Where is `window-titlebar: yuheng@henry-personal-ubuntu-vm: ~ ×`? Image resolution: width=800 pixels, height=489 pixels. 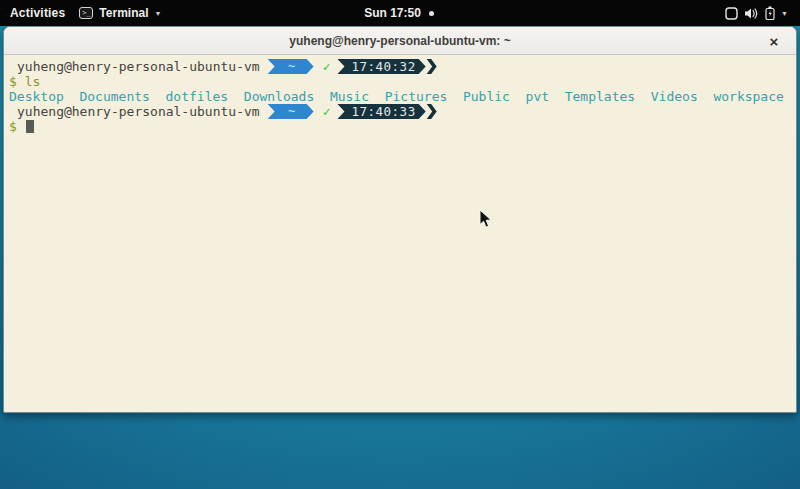 window-titlebar: yuheng@henry-personal-ubuntu-vm: ~ × is located at coordinates (400, 41).